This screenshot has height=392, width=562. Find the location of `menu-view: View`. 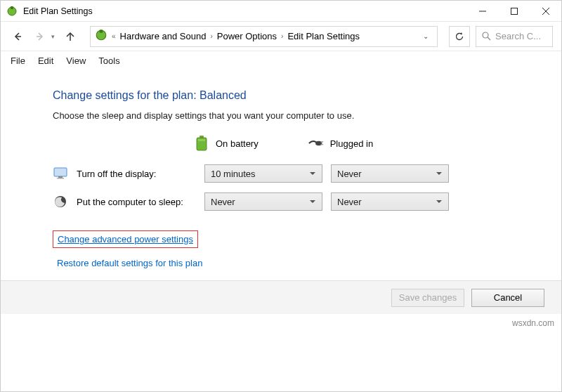

menu-view: View is located at coordinates (76, 60).